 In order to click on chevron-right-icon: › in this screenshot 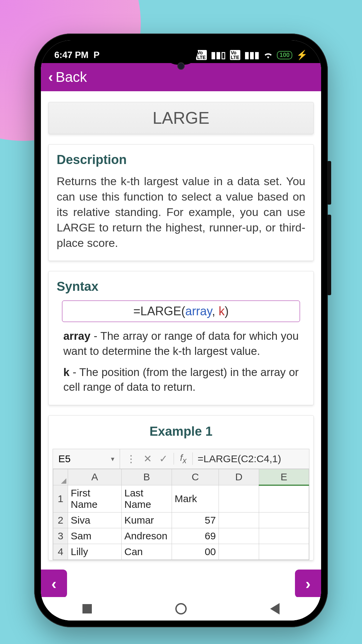, I will do `click(308, 584)`.